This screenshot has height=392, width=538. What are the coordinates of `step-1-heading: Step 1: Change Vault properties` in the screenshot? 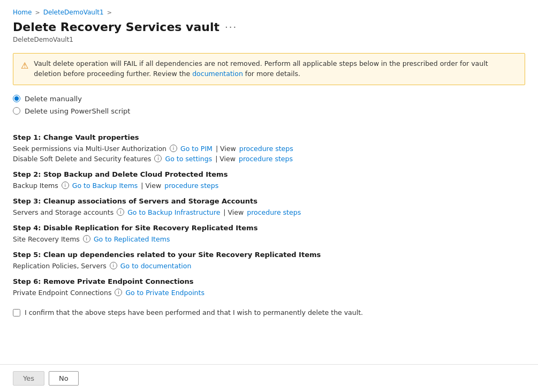 It's located at (269, 137).